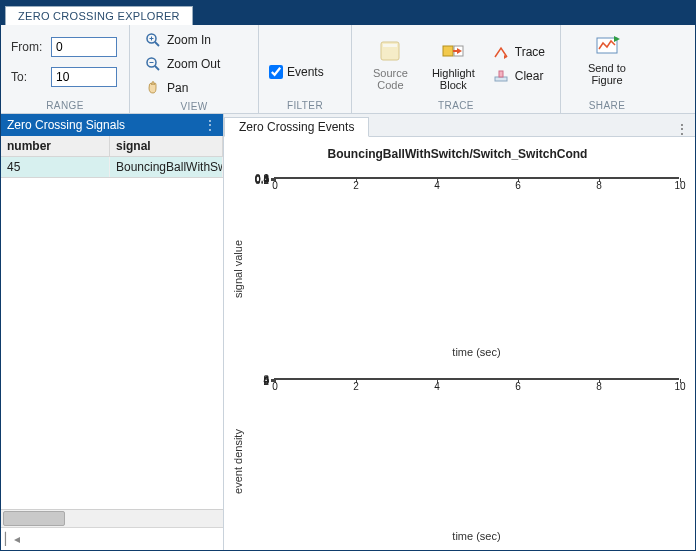  What do you see at coordinates (476, 379) in the screenshot?
I see `bottom-axes: 024680246810` at bounding box center [476, 379].